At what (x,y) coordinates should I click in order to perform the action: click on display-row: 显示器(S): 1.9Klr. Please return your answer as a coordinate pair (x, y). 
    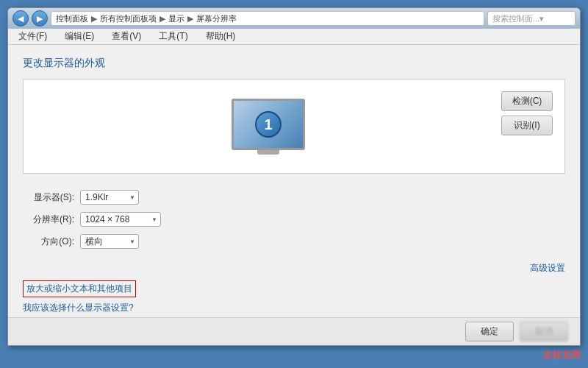
    Looking at the image, I should click on (294, 197).